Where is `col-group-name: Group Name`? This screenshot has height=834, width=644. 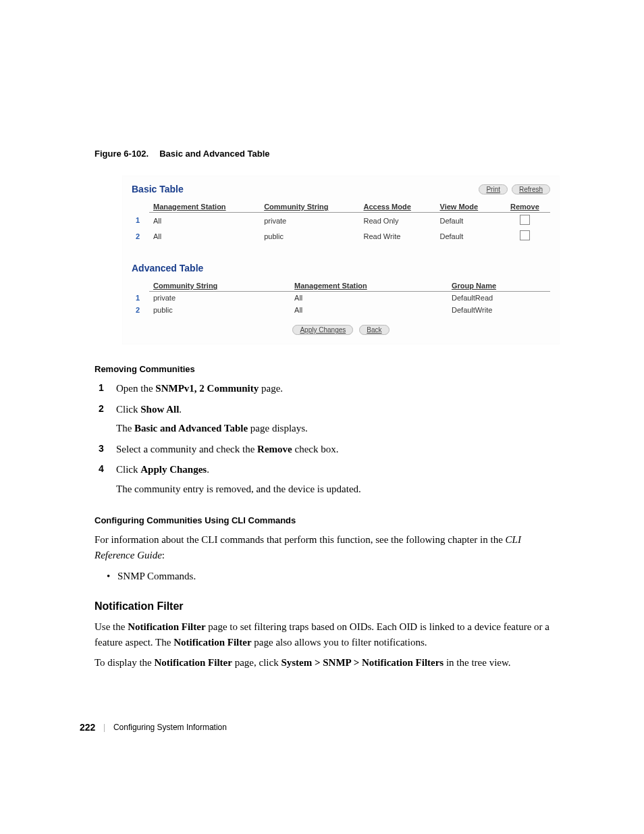 col-group-name: Group Name is located at coordinates (499, 285).